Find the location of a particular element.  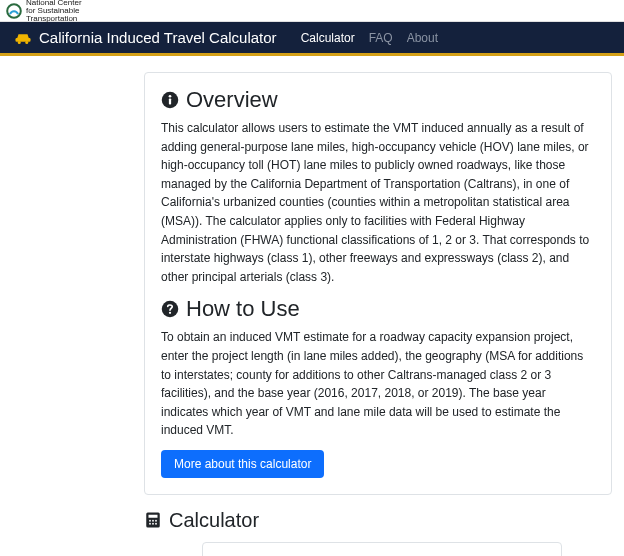

howto-body: To obtain an induced VMT estimate for a … is located at coordinates (378, 384).